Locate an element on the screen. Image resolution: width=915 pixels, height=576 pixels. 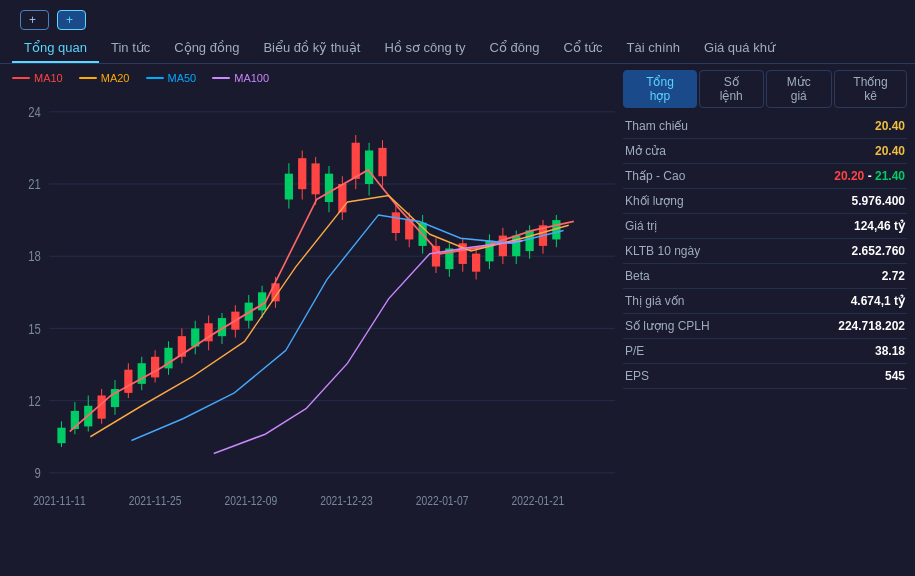
label-thamchieu: Tham chiếu is located at coordinates (656, 126).